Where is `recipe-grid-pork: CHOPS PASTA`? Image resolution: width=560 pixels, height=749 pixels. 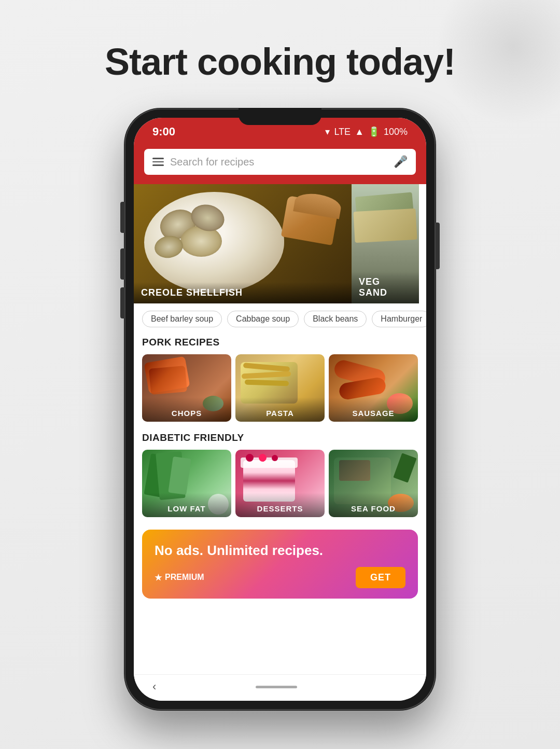 recipe-grid-pork: CHOPS PASTA is located at coordinates (280, 392).